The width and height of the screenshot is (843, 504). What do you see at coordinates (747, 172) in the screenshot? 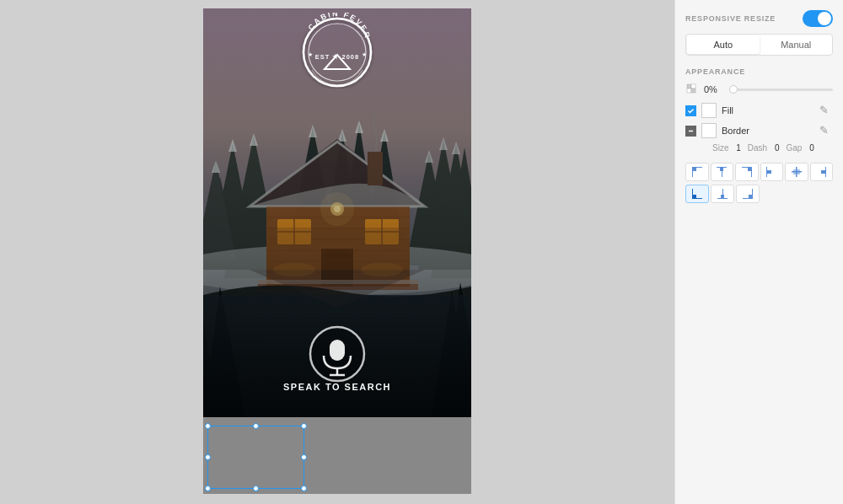
I see `align-top-right` at bounding box center [747, 172].